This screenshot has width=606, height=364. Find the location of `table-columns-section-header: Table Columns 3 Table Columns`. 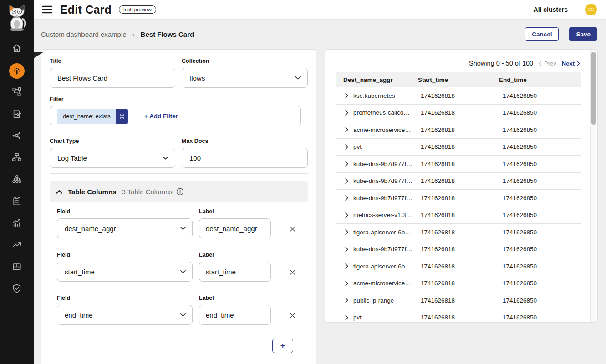

table-columns-section-header: Table Columns 3 Table Columns is located at coordinates (178, 192).